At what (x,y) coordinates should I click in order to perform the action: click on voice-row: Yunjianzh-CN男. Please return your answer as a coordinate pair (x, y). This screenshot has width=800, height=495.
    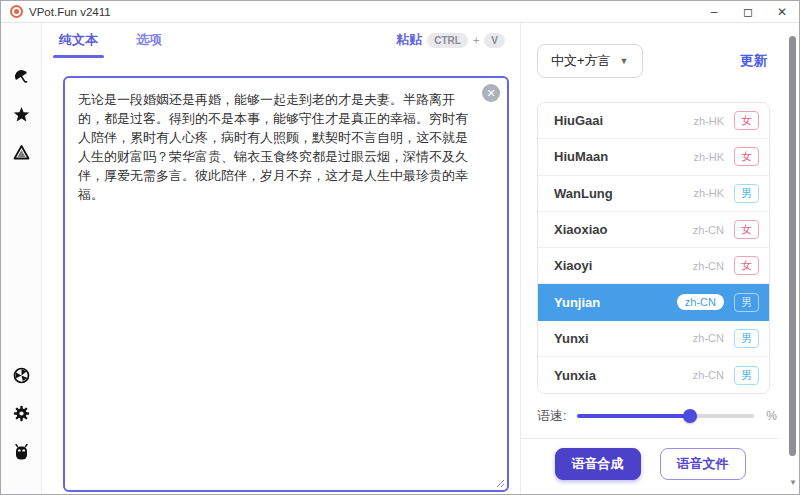
    Looking at the image, I should click on (654, 302).